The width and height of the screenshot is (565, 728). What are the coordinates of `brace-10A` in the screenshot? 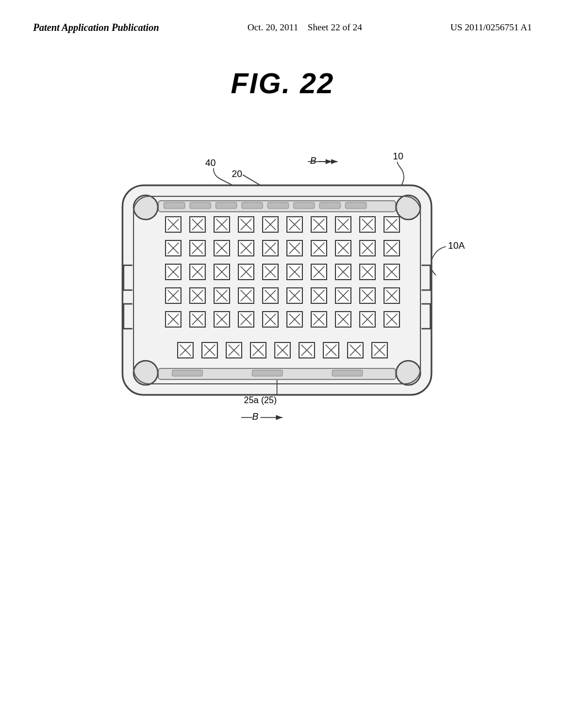 It's located at (438, 261).